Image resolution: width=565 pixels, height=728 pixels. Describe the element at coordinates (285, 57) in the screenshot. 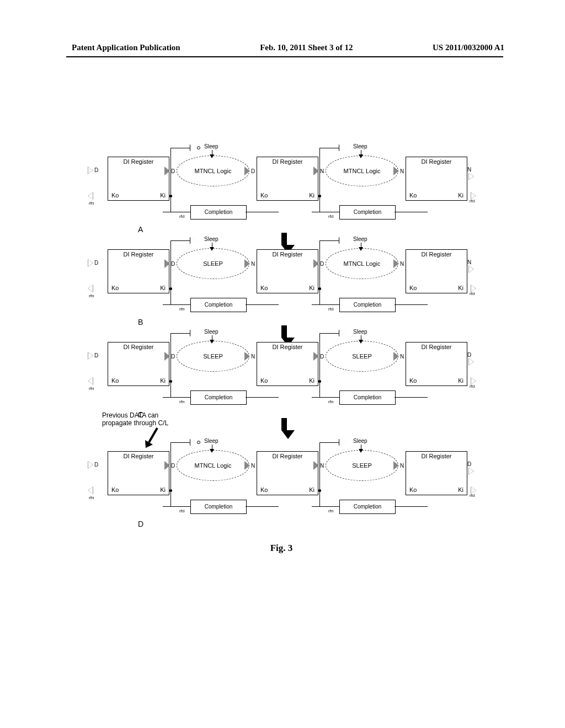

I see `header-rule` at that location.